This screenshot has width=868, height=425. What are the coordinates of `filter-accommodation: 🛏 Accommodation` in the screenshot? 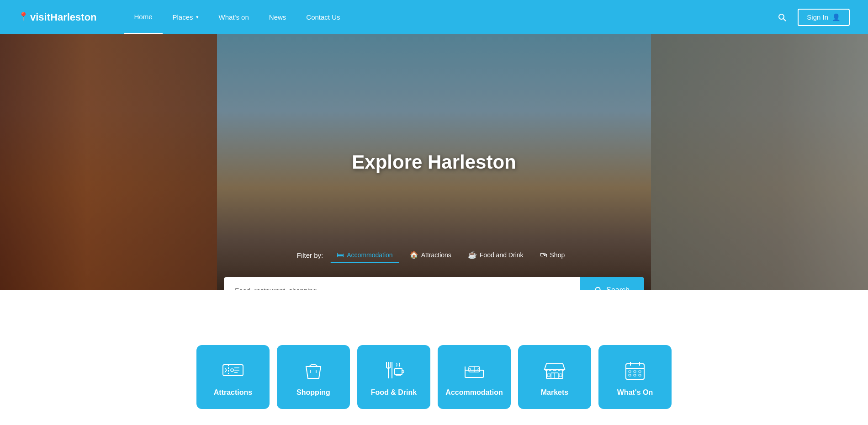 It's located at (365, 255).